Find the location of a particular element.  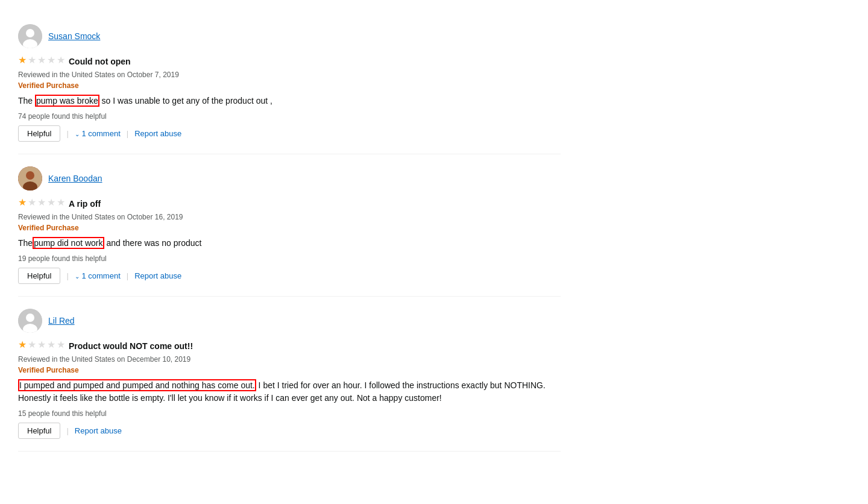

rating-title-row: ★★★★★ A rip off is located at coordinates (289, 204).